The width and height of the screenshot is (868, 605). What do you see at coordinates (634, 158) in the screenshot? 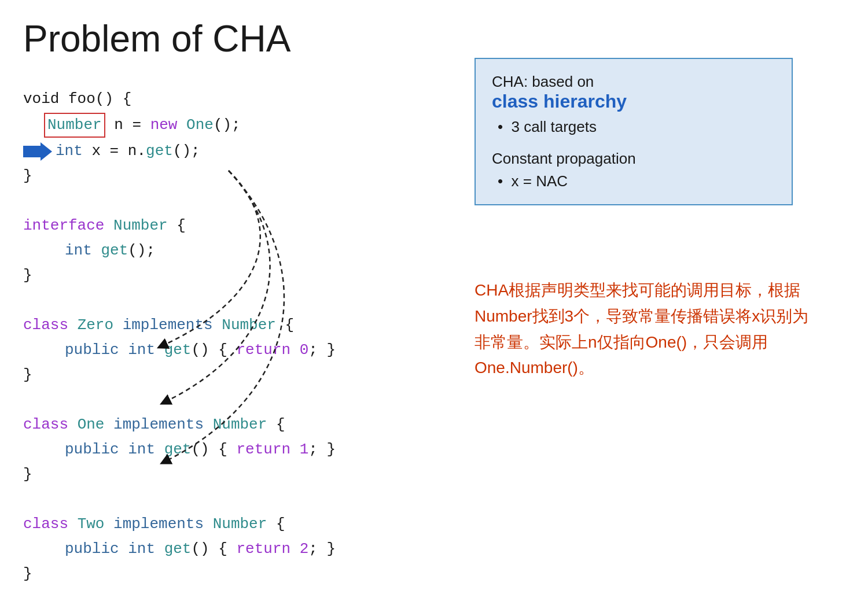
I see `info-box-section2: Constant propagation` at bounding box center [634, 158].